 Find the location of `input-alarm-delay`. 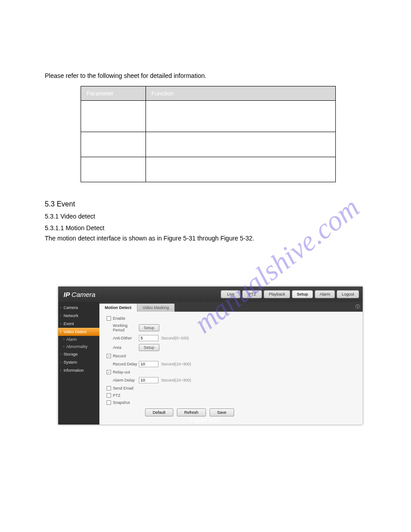

input-alarm-delay is located at coordinates (149, 380).